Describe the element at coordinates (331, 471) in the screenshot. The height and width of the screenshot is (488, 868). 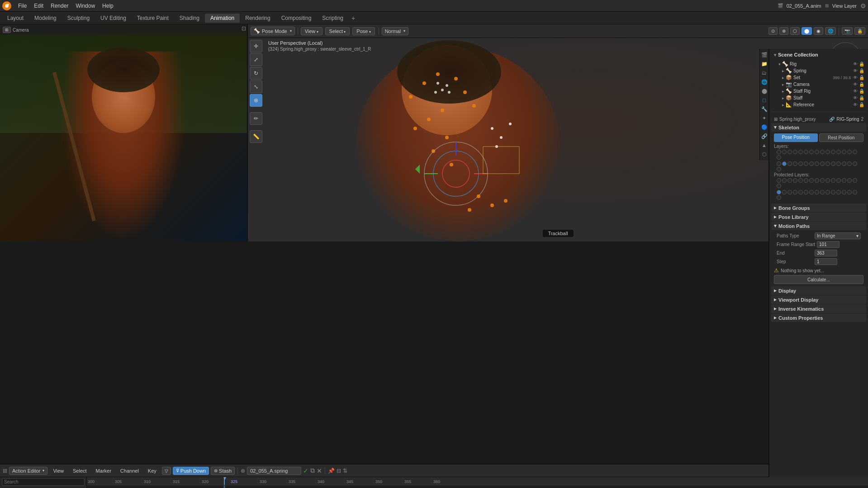
I see `pin-icon: 📌` at that location.